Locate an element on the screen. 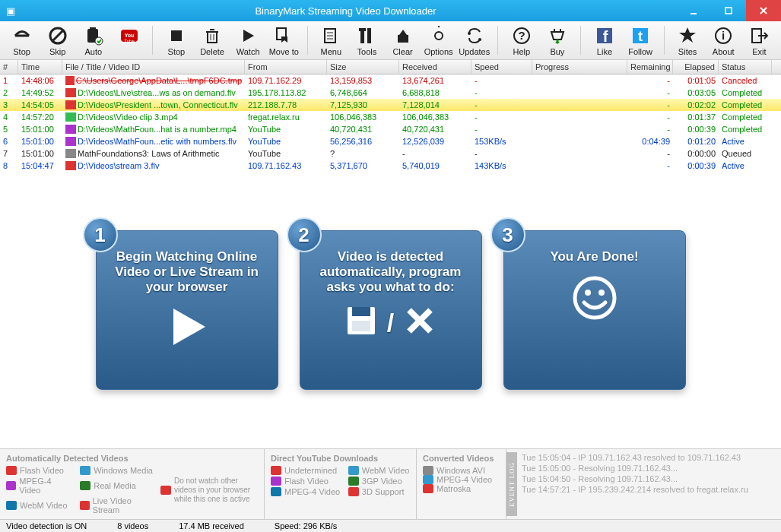 The width and height of the screenshot is (781, 532). stop-watch-label: Stop is located at coordinates (21, 52).